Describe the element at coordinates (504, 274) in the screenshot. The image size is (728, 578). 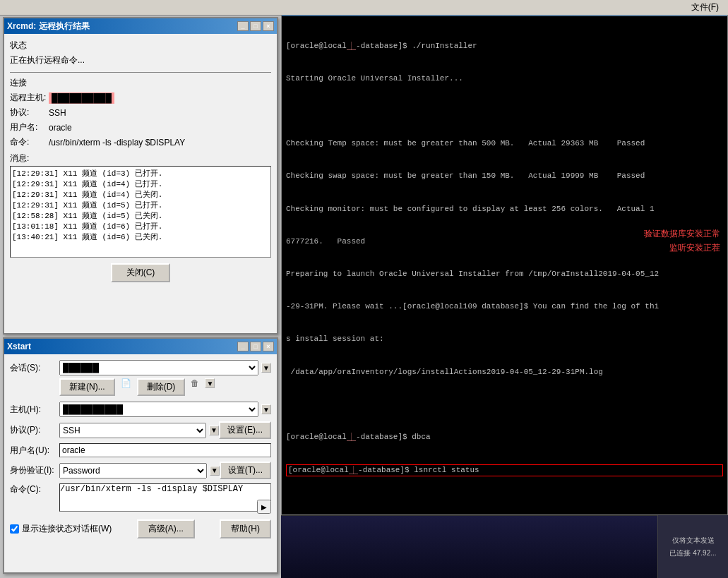
I see `terminal-line-7: Preparing to launch Oracle Universal Ins…` at that location.